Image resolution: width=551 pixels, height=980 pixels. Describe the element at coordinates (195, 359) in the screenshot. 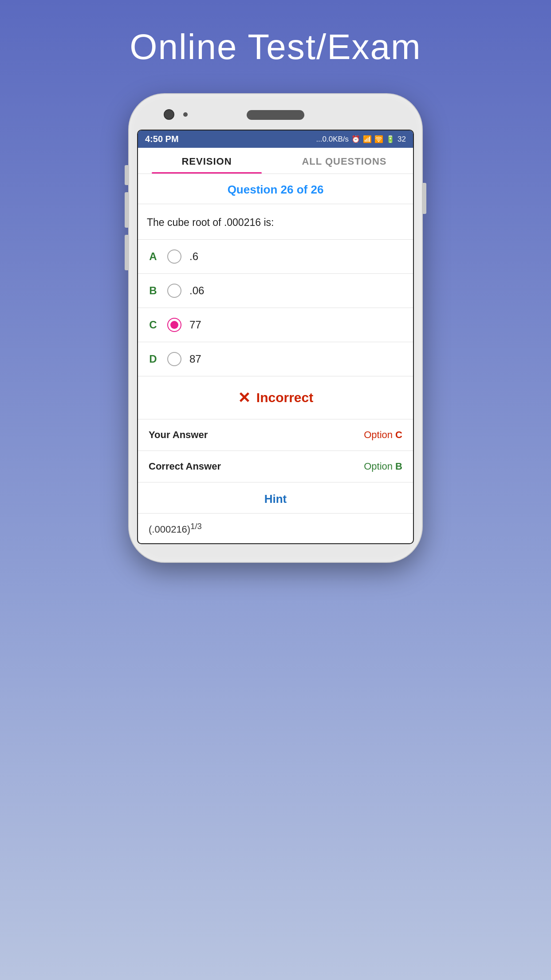

I see `option-d-text: 87` at that location.